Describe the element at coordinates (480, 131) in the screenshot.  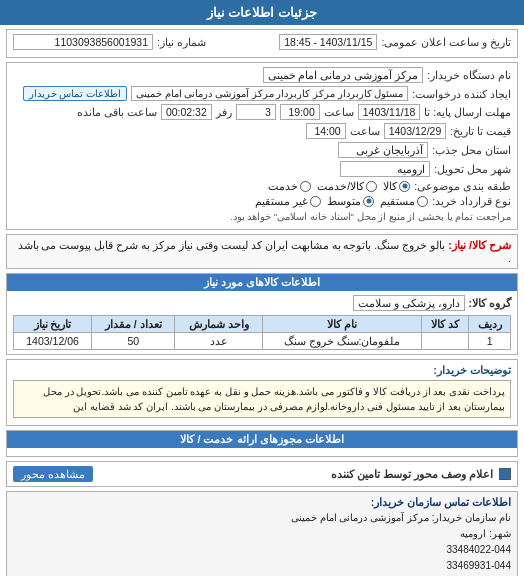
I see `deadline-to-label: قیمت تا تاریخ:` at that location.